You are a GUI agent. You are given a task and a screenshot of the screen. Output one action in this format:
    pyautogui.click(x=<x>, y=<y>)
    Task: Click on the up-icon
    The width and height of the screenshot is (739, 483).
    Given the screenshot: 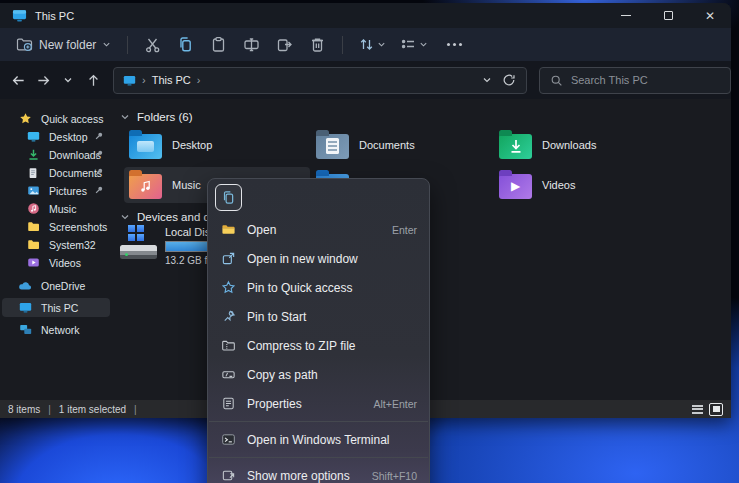 What is the action you would take?
    pyautogui.click(x=94, y=80)
    